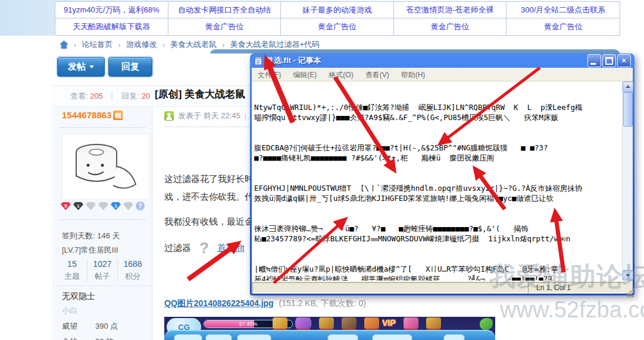  Describe the element at coordinates (132, 270) in the screenshot. I see `stat-credits: 1688积分` at that location.